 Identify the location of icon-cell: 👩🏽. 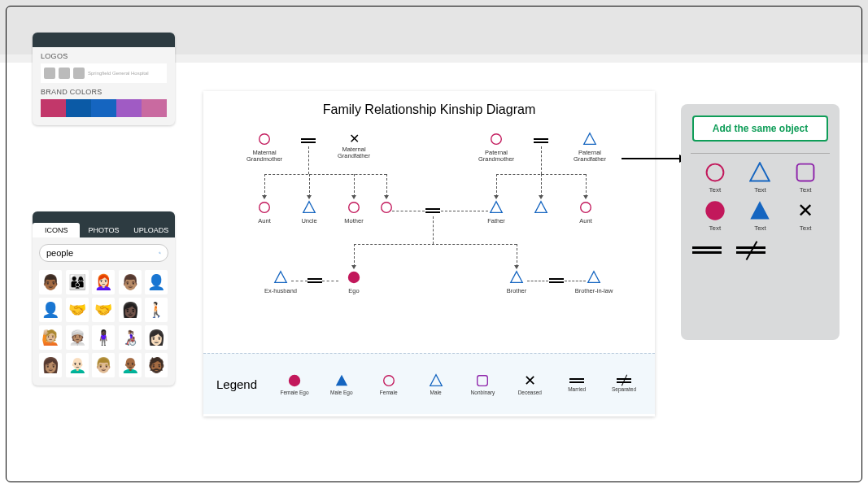
(50, 365).